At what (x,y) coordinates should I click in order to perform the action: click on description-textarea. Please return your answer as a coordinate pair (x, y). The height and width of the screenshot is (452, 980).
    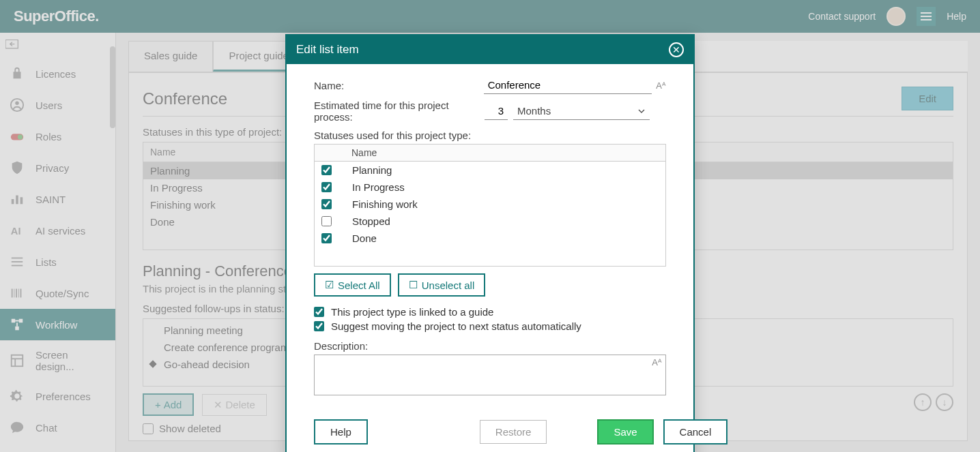
    Looking at the image, I should click on (490, 375).